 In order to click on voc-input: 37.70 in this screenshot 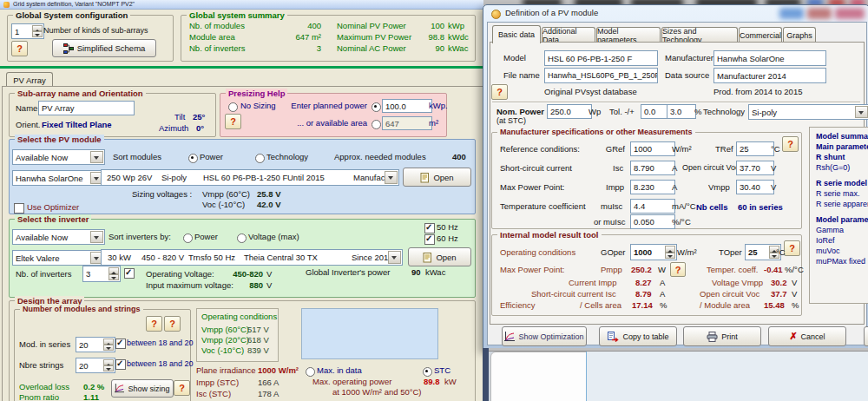, I will do `click(755, 168)`.